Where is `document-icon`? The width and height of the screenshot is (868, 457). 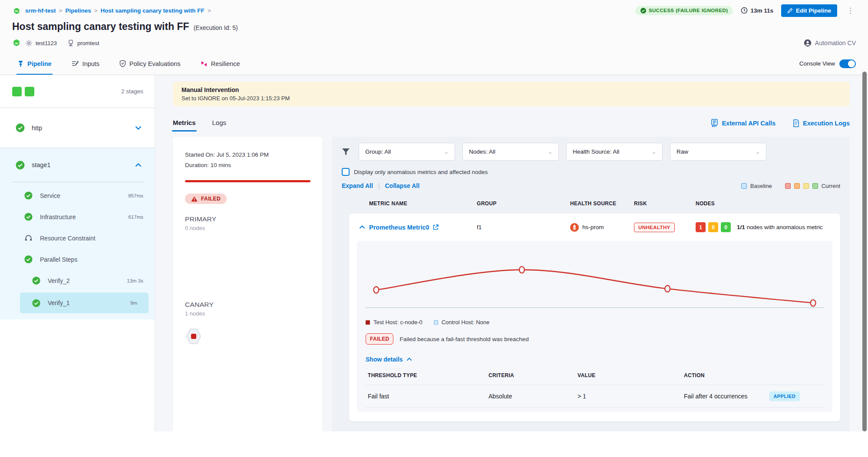 document-icon is located at coordinates (796, 123).